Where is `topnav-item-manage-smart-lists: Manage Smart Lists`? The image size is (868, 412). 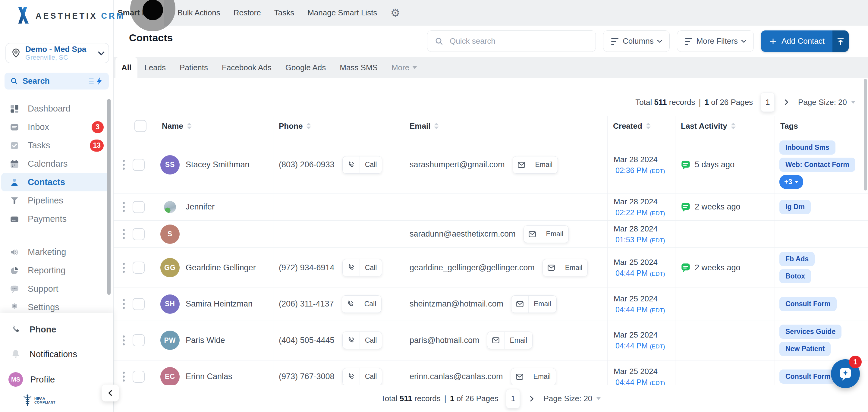
topnav-item-manage-smart-lists: Manage Smart Lists is located at coordinates (342, 13).